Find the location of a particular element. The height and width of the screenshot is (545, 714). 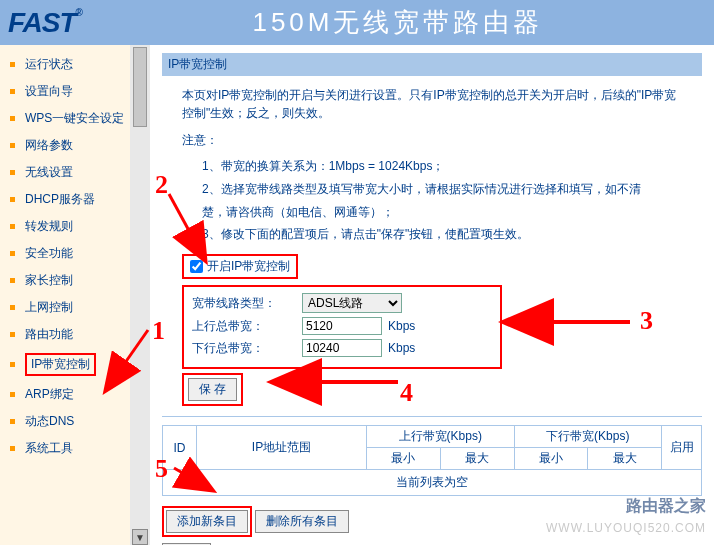

header-title: 150M无线宽带路由器 is located at coordinates (398, 22).